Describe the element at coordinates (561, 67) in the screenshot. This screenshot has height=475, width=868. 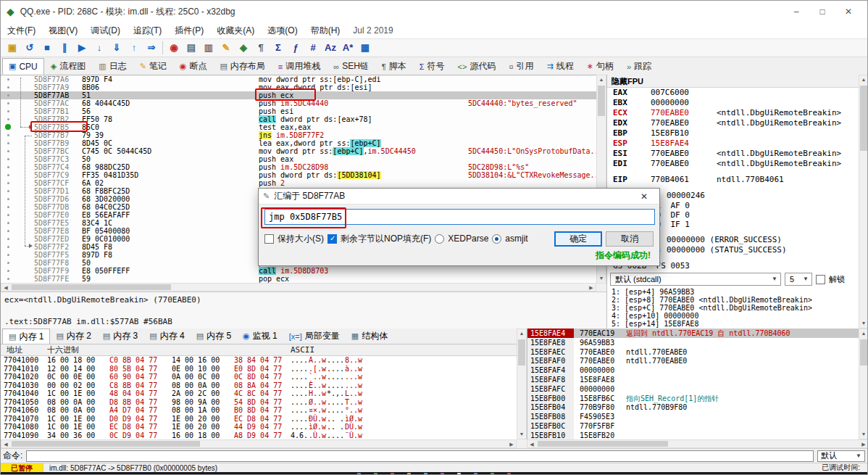
I see `tab-threads: ⇉线程` at that location.